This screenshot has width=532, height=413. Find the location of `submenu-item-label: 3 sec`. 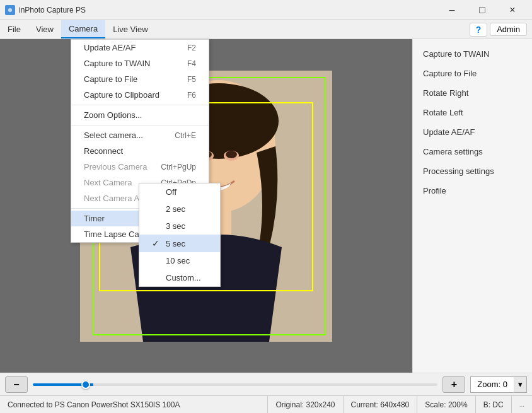

submenu-item-label: 3 sec is located at coordinates (175, 226).